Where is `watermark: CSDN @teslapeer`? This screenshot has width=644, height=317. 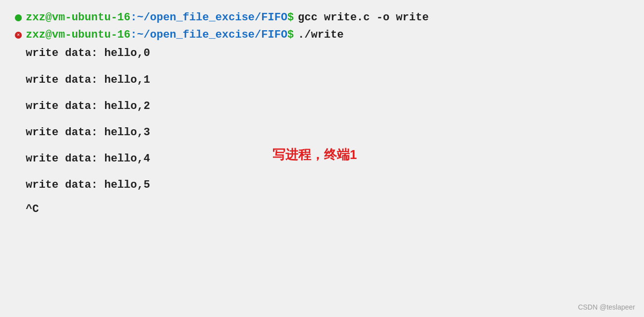 watermark: CSDN @teslapeer is located at coordinates (606, 307).